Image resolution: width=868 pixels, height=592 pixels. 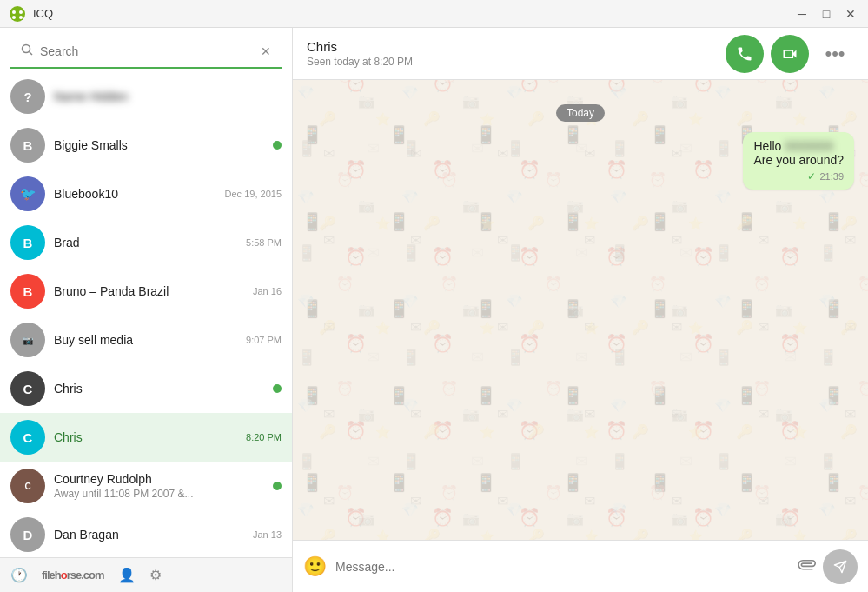 I want to click on message-meta: ✓ 21:39, so click(x=798, y=176).